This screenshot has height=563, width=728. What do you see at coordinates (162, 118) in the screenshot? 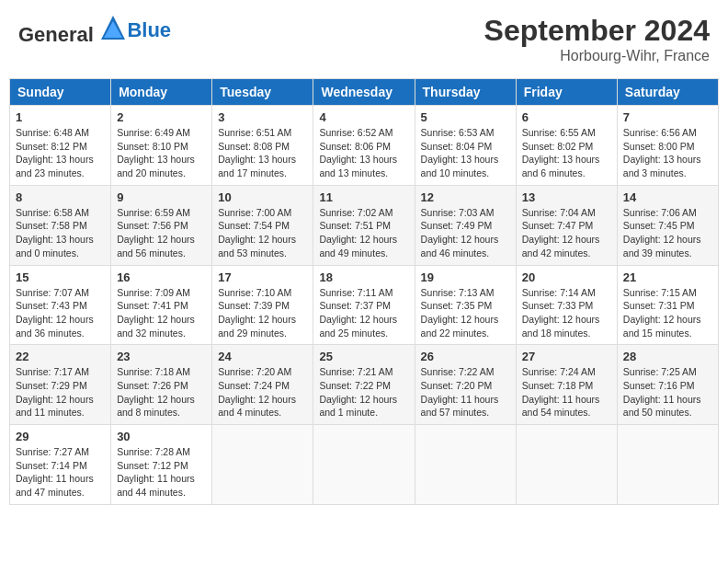
I see `day-number: 2` at bounding box center [162, 118].